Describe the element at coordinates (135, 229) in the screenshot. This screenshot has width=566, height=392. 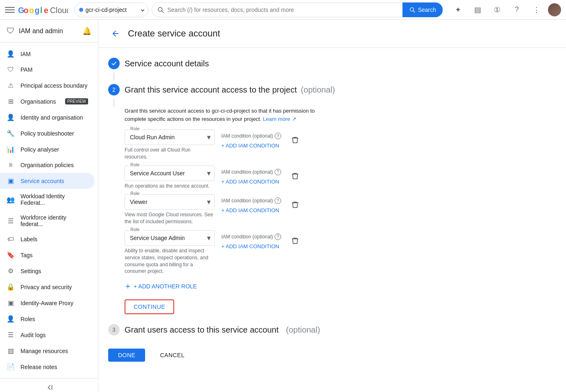
I see `role-label-4: Role` at that location.